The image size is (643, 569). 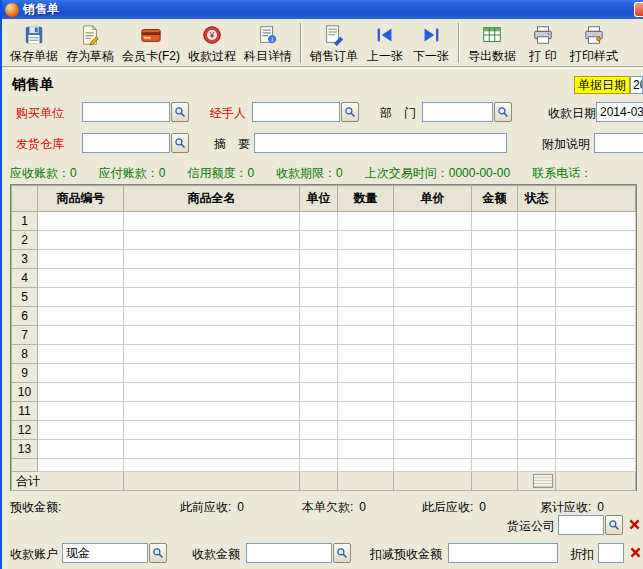 I want to click on document-date-field: 2014-03-08, so click(x=636, y=85).